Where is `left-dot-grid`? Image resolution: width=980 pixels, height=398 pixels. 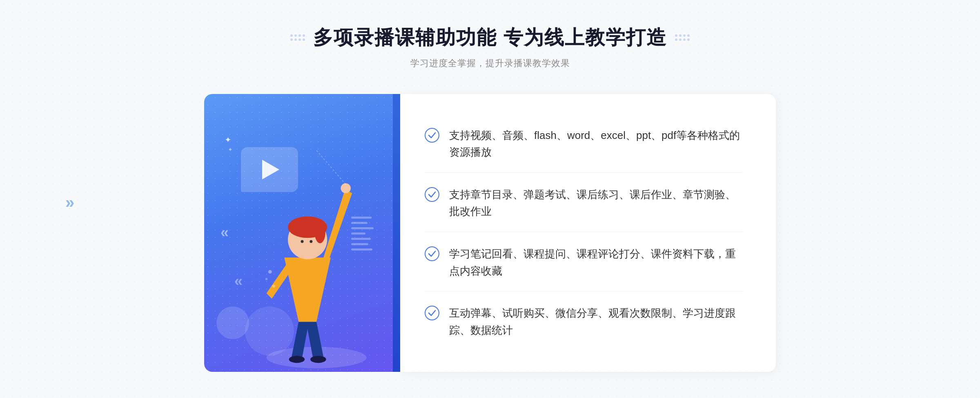
left-dot-grid is located at coordinates (298, 38).